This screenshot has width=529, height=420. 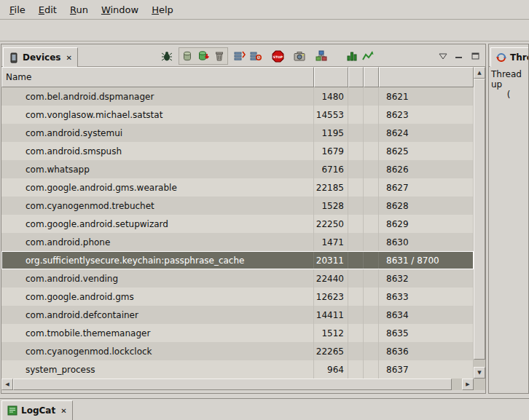 I want to click on update-heap-icon, so click(x=187, y=56).